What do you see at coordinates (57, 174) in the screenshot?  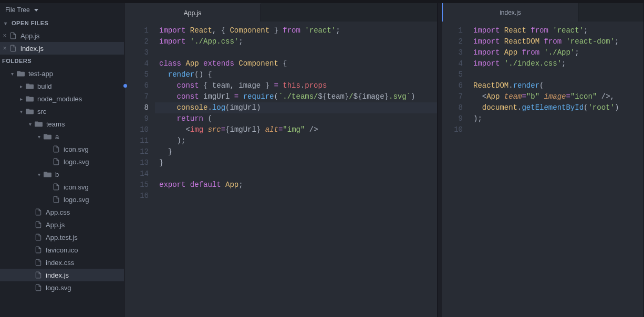 I see `tree-item-label: b` at bounding box center [57, 174].